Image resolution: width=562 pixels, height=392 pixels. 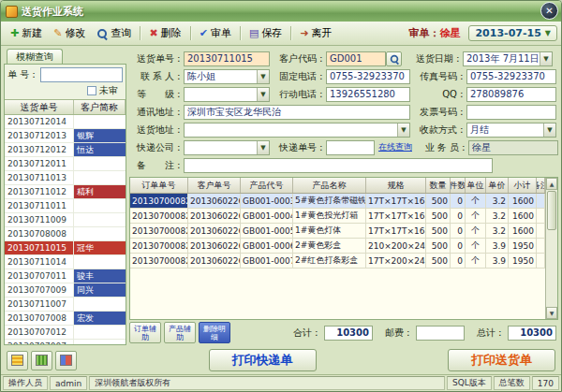 What do you see at coordinates (523, 230) in the screenshot?
I see `table-cell: 1600` at bounding box center [523, 230].